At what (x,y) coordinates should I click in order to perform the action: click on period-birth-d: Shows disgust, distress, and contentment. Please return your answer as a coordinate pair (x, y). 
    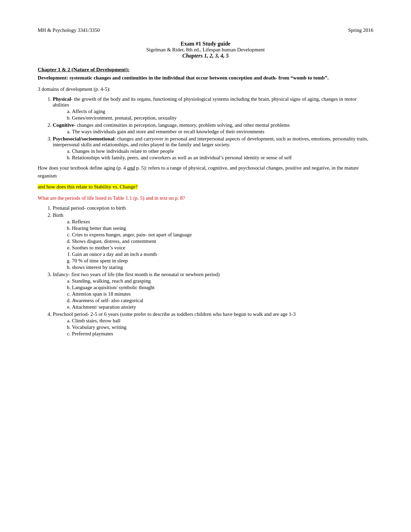
    Looking at the image, I should click on (223, 241).